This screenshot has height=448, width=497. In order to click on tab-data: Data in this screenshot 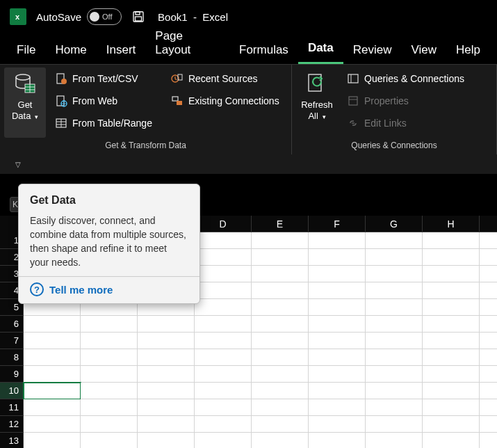, I will do `click(321, 49)`.